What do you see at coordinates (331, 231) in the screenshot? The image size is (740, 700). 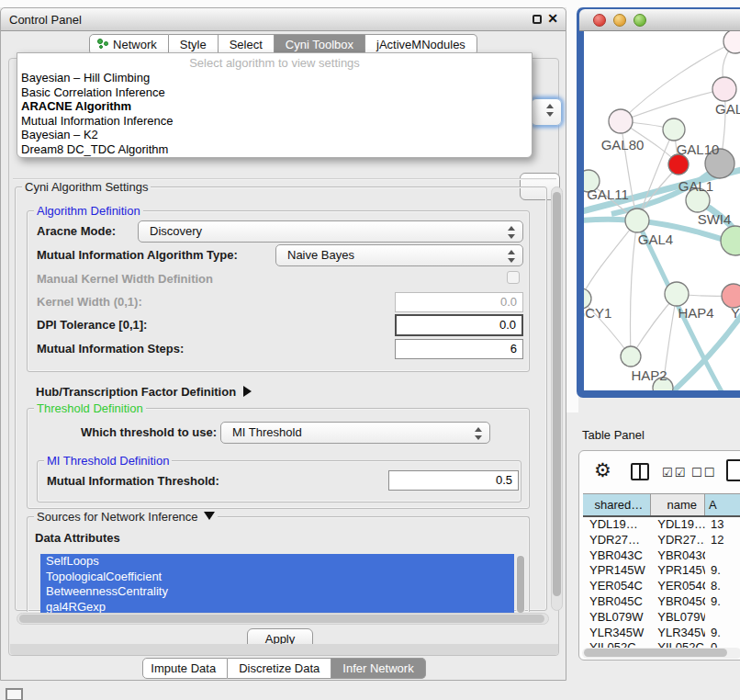 I see `aracne-mode-combo: Discovery` at bounding box center [331, 231].